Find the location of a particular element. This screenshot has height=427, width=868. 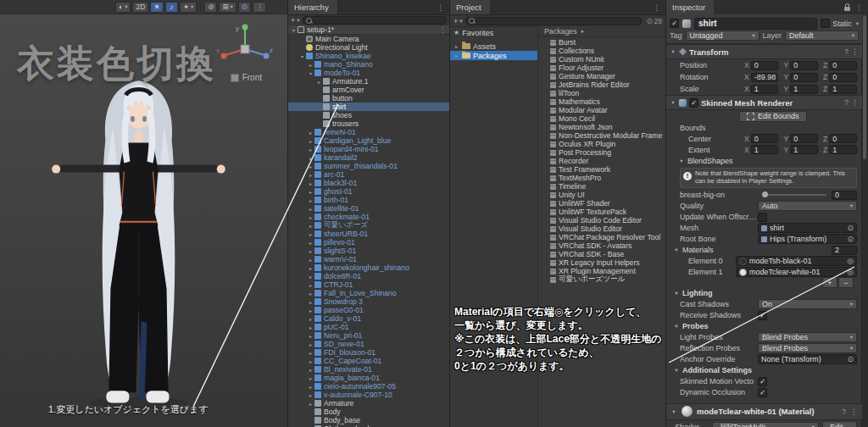

shader-edit-button: Edit... is located at coordinates (839, 424).